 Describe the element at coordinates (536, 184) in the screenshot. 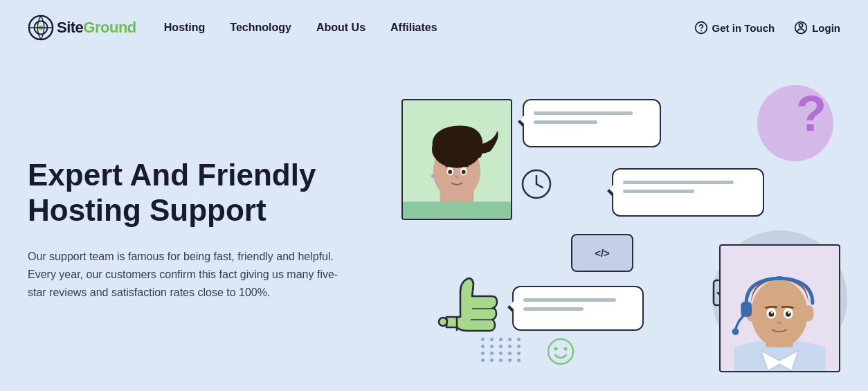

I see `clock-icon` at that location.